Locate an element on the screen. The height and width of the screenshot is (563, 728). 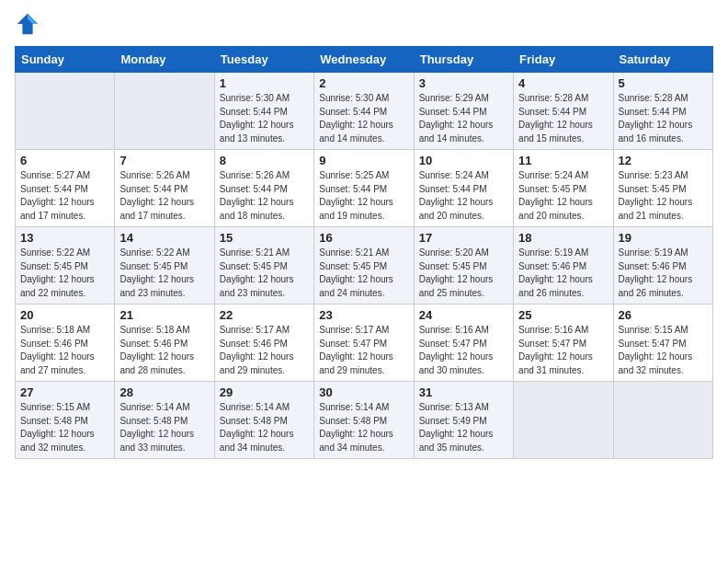
day-info: Sunrise: 5:20 AMSunset: 5:45 PMDaylight:… is located at coordinates (463, 273).